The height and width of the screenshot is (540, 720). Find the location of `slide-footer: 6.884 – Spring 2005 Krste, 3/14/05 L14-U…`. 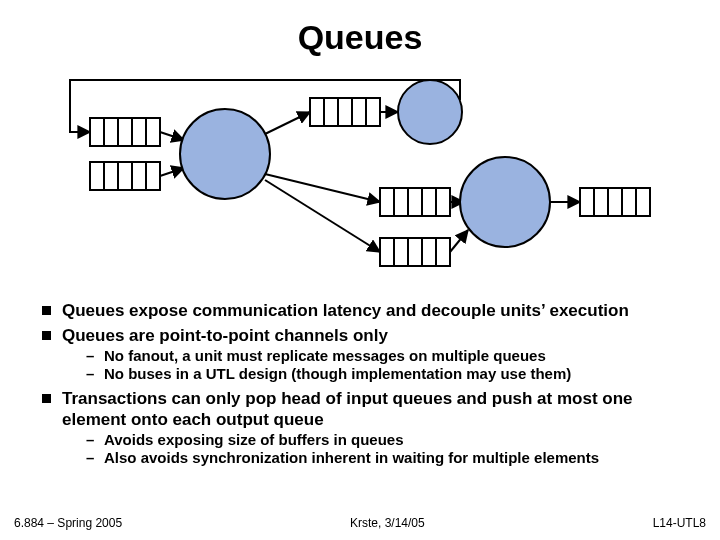

slide-footer: 6.884 – Spring 2005 Krste, 3/14/05 L14-U… is located at coordinates (360, 523).